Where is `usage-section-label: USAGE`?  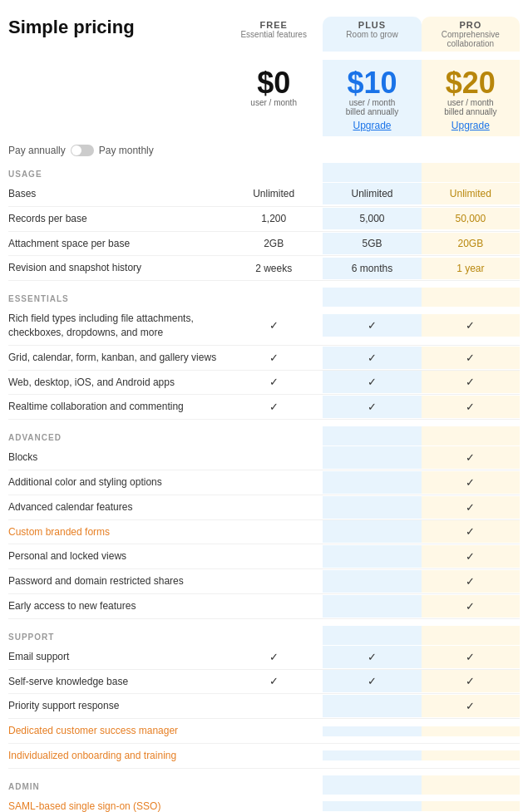 usage-section-label: USAGE is located at coordinates (116, 173).